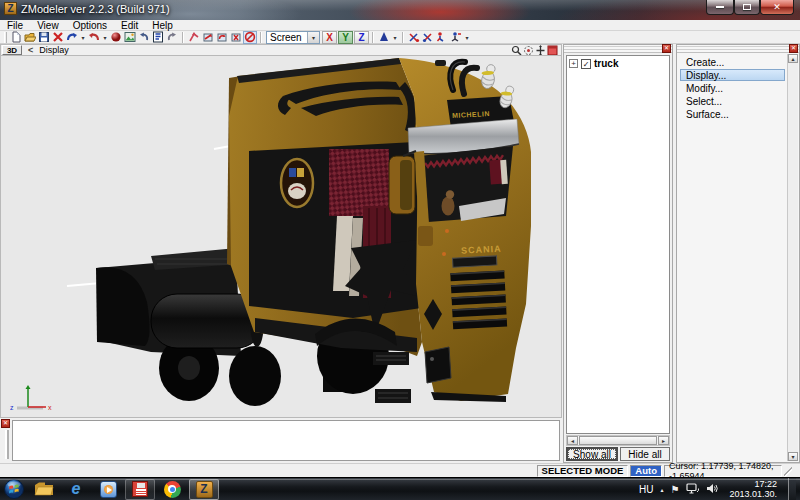  What do you see at coordinates (618, 244) in the screenshot?
I see `scene-tree: + ✓ truck` at bounding box center [618, 244].